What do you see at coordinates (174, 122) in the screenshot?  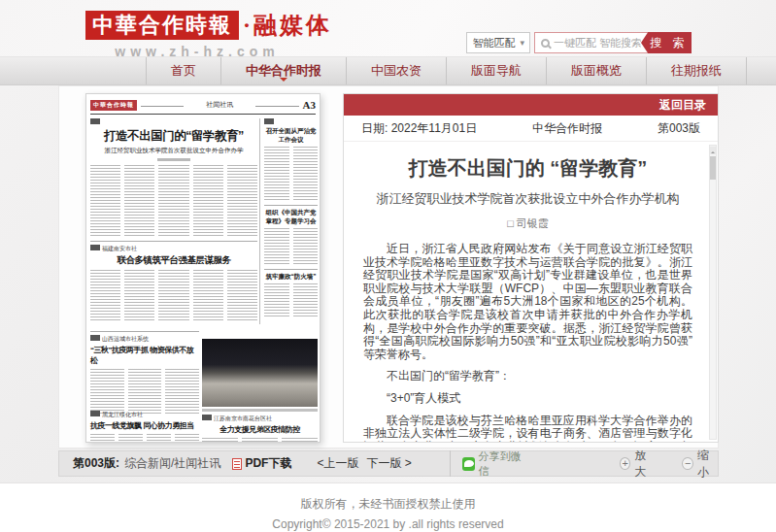 I see `thumb-lead-kicker` at bounding box center [174, 122].